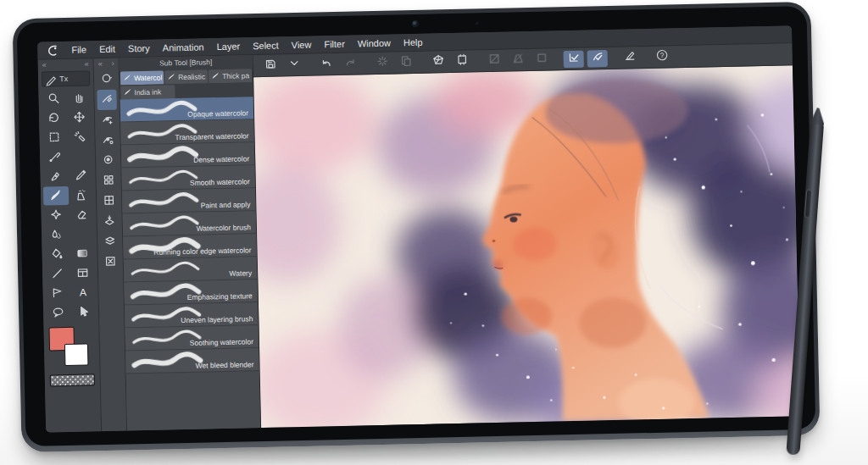  What do you see at coordinates (107, 64) in the screenshot?
I see `nav-strip-header: « ›` at bounding box center [107, 64].